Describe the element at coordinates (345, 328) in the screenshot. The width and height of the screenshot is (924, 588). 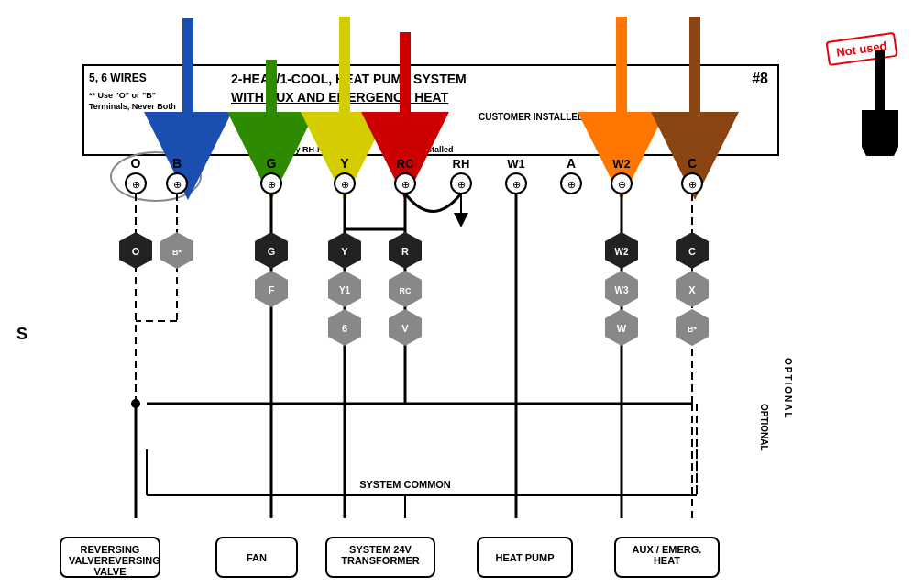
I see `svg-text: 6` at that location.